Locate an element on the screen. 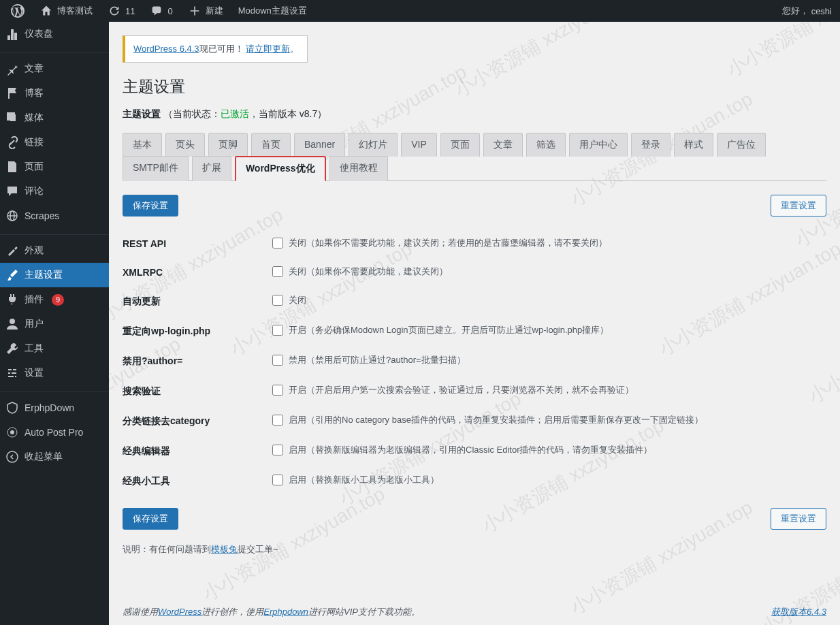 Image resolution: width=840 pixels, height=625 pixels. footer-wp-link: WordPress is located at coordinates (180, 611).